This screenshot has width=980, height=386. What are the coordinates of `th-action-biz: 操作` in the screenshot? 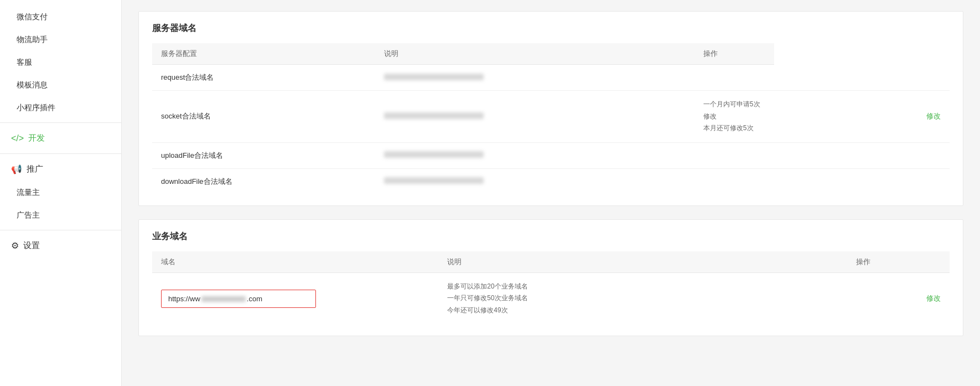 It's located at (899, 263).